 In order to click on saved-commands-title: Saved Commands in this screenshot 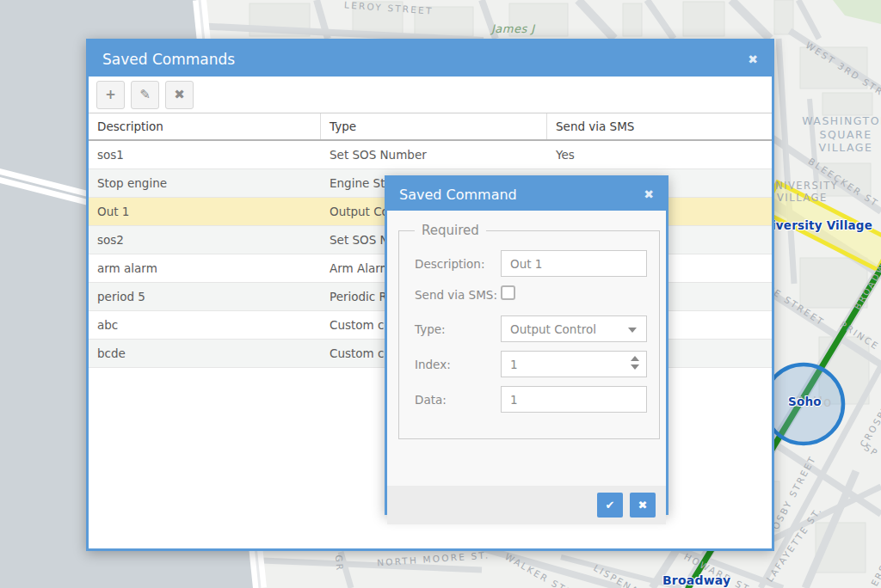, I will do `click(169, 59)`.